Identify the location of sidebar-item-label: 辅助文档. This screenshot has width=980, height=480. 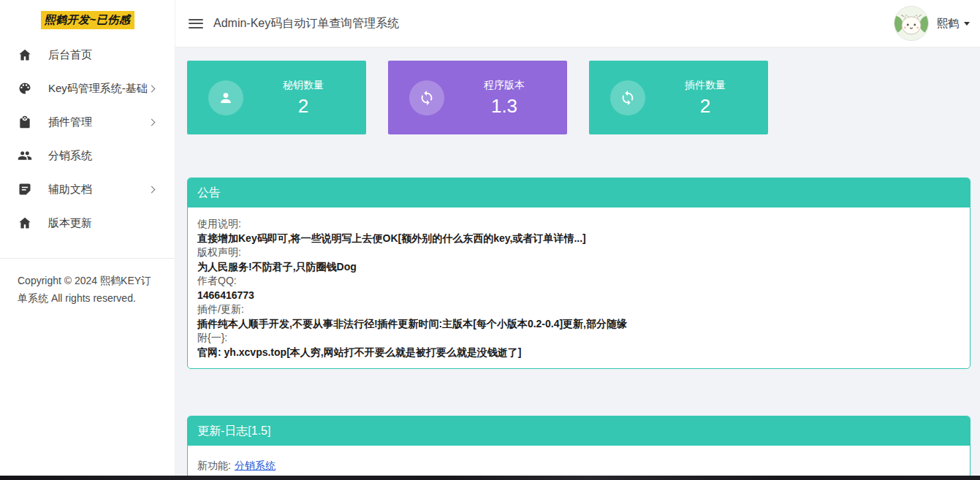
(70, 190).